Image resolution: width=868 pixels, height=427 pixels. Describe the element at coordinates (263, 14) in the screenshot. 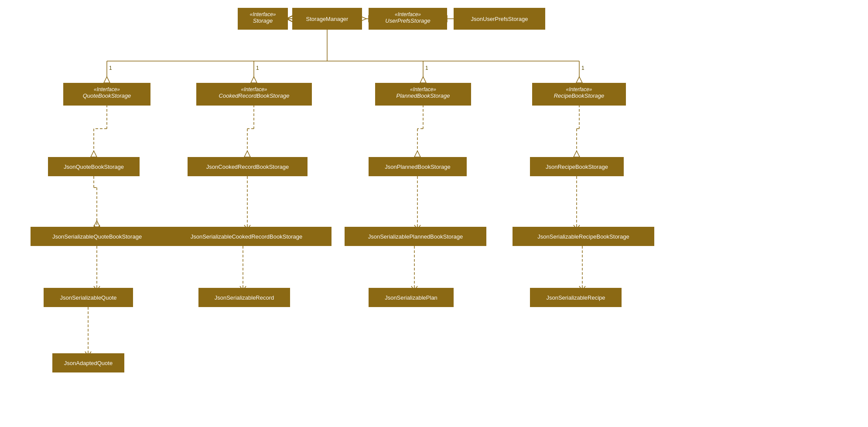

I see `storage-stereotype: «Interface»` at that location.